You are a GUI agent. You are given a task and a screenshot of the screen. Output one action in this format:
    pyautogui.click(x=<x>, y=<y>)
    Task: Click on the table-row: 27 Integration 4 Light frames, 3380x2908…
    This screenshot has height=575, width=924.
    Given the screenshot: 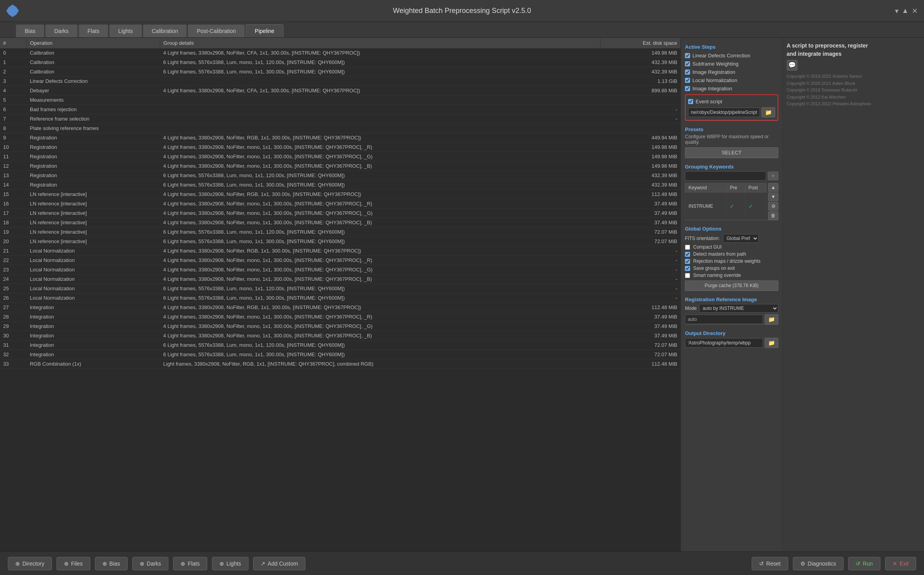 What is the action you would take?
    pyautogui.click(x=340, y=308)
    